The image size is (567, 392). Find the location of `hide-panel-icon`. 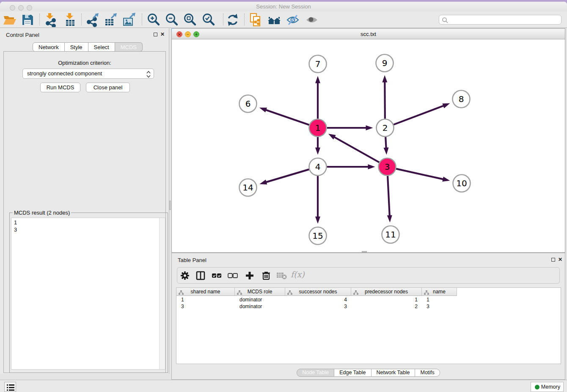

hide-panel-icon is located at coordinates (293, 20).